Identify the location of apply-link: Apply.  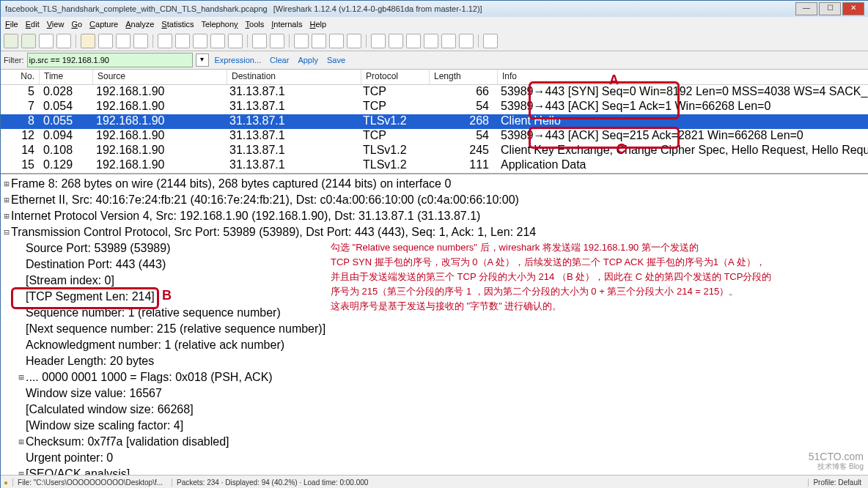
(308, 60).